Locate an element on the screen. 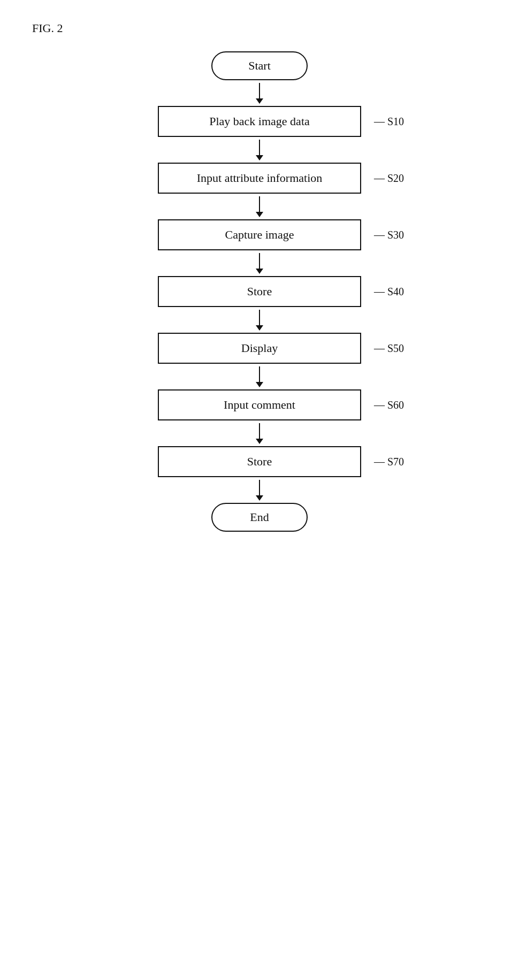  row-s50: Display S50 is located at coordinates (260, 348).